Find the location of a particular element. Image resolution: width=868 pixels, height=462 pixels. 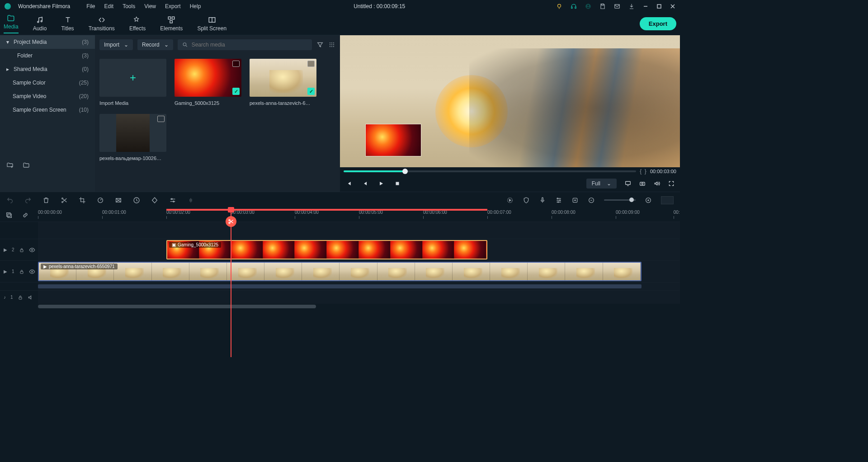

search-media is located at coordinates (245, 45).